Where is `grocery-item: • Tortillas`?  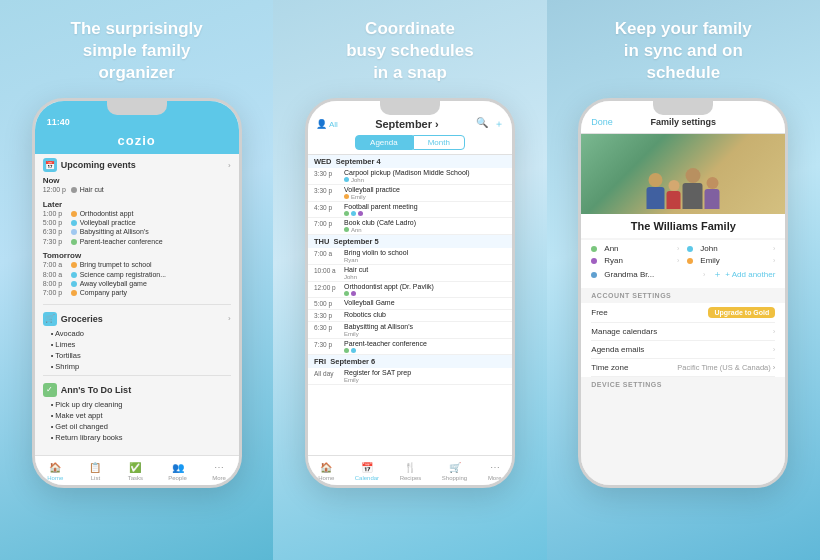 grocery-item: • Tortillas is located at coordinates (137, 356).